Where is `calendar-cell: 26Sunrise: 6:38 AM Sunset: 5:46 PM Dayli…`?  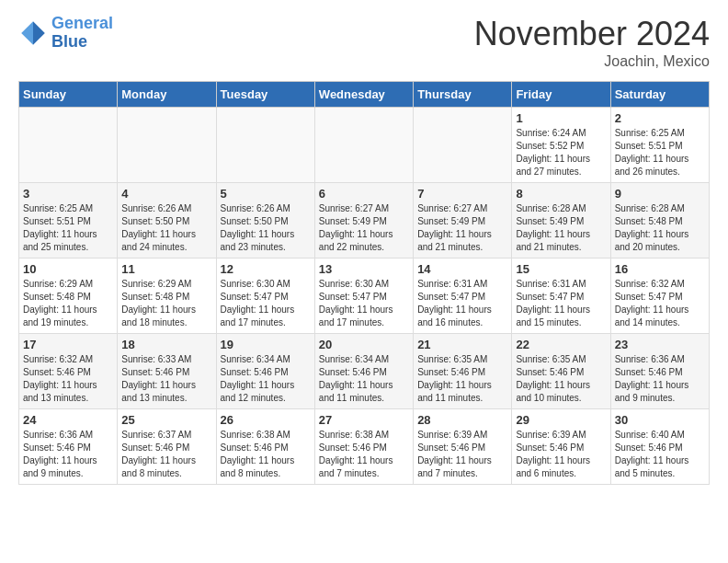
calendar-cell: 26Sunrise: 6:38 AM Sunset: 5:46 PM Dayli… is located at coordinates (265, 447).